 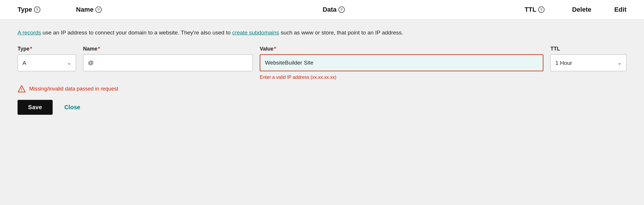 I want to click on header-name: Name ?, so click(x=132, y=10).